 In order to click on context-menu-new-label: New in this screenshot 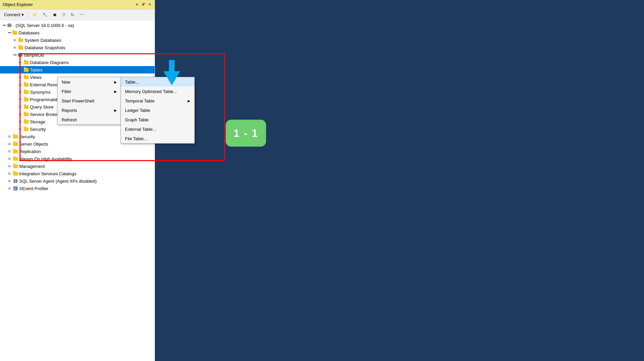, I will do `click(66, 82)`.